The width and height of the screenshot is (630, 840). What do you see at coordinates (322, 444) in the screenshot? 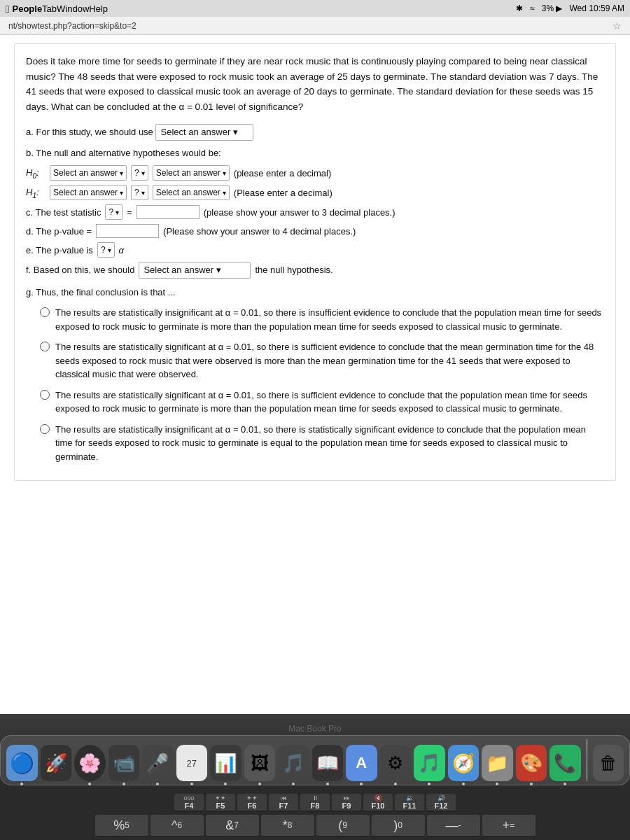
I see `radio-option-4: The results are statistically insignific…` at bounding box center [322, 444].